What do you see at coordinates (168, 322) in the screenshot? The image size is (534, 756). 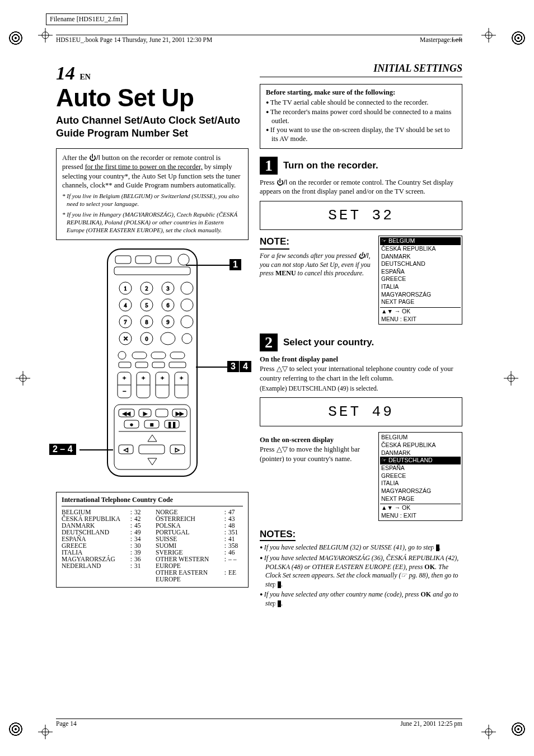 I see `svg-text: 9` at bounding box center [168, 322].